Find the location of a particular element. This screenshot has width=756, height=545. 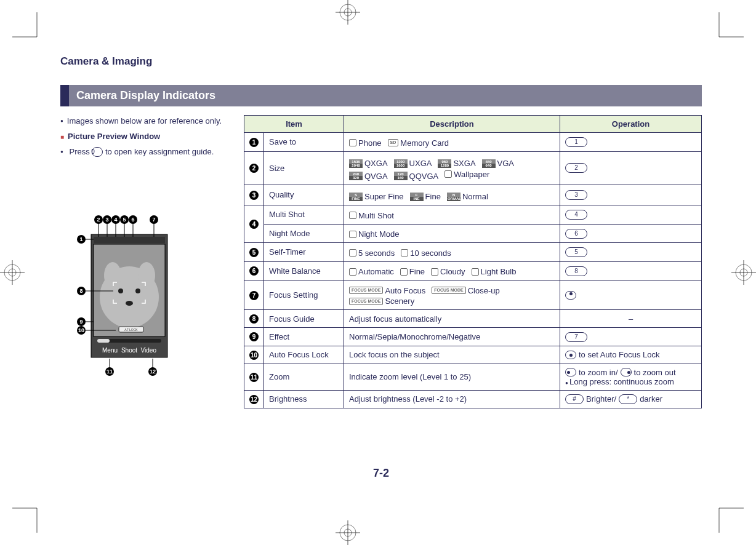

row-number: 7 is located at coordinates (254, 295).